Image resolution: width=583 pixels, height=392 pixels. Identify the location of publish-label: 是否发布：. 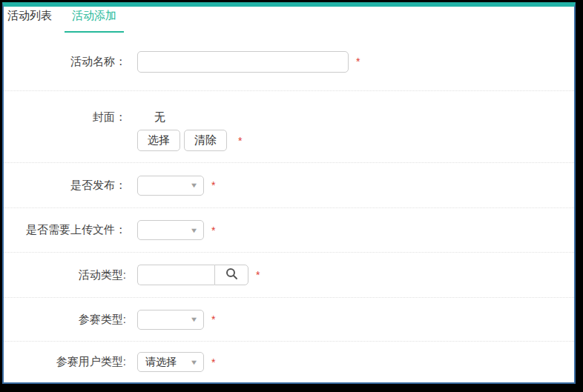
(65, 185).